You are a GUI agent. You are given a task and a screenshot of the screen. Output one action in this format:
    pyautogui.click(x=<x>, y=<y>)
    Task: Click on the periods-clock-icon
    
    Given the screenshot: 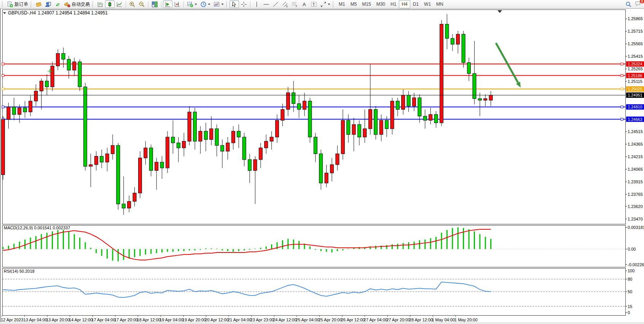 What is the action you would take?
    pyautogui.click(x=203, y=5)
    